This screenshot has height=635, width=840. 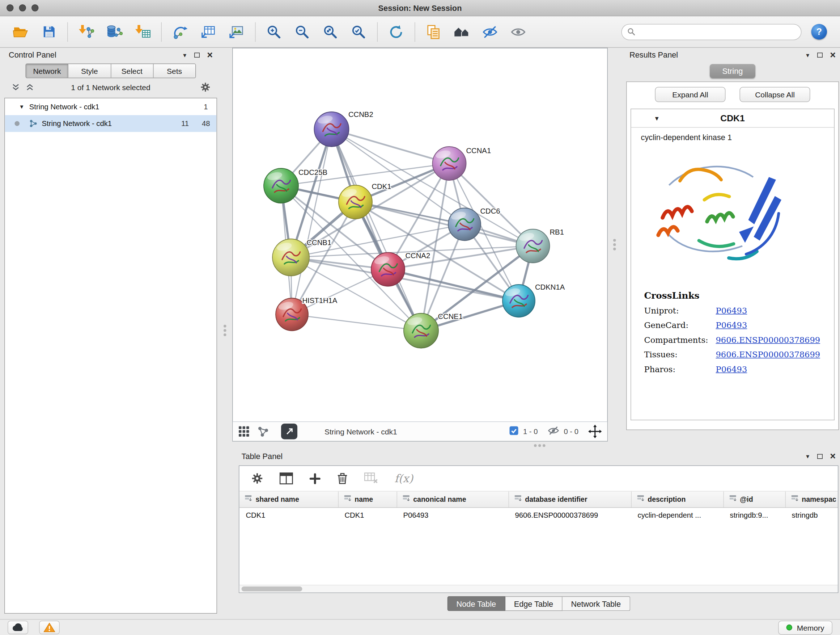 I want to click on delete-column-trash-icon, so click(x=343, y=479).